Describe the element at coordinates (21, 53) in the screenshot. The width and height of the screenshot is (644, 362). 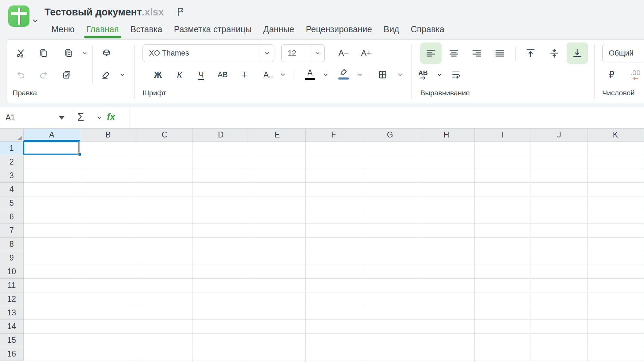
I see `cut-button` at that location.